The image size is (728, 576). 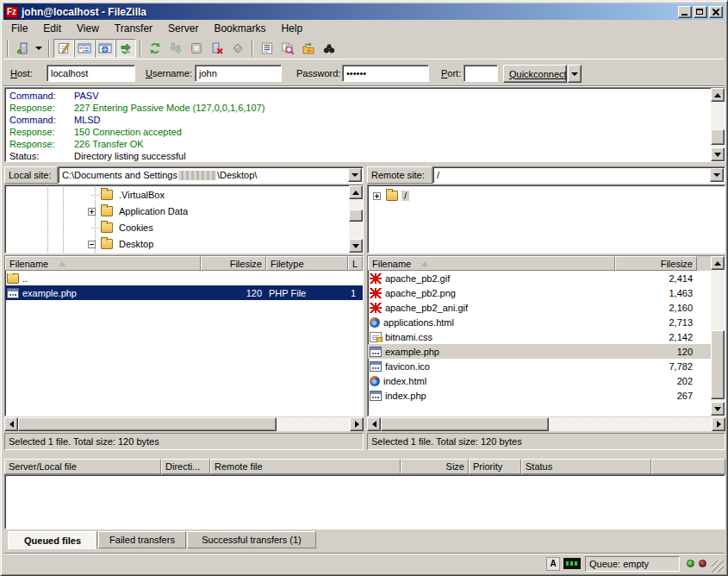 What do you see at coordinates (355, 175) in the screenshot?
I see `local-site-dropdown` at bounding box center [355, 175].